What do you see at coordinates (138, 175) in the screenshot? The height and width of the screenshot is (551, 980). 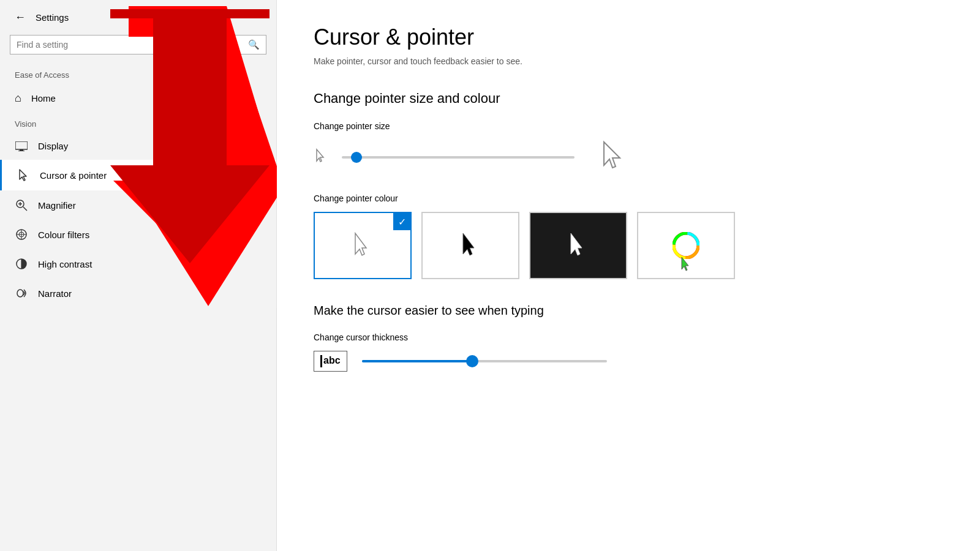 I see `sidebar-item-cursor: Cursor & pointer` at bounding box center [138, 175].